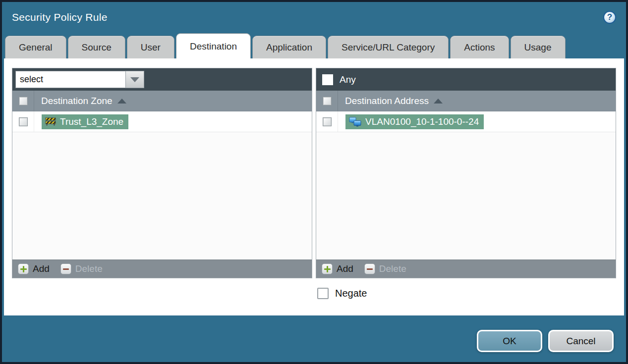 The height and width of the screenshot is (364, 628). Describe the element at coordinates (23, 122) in the screenshot. I see `zone-row-checkbox` at that location.